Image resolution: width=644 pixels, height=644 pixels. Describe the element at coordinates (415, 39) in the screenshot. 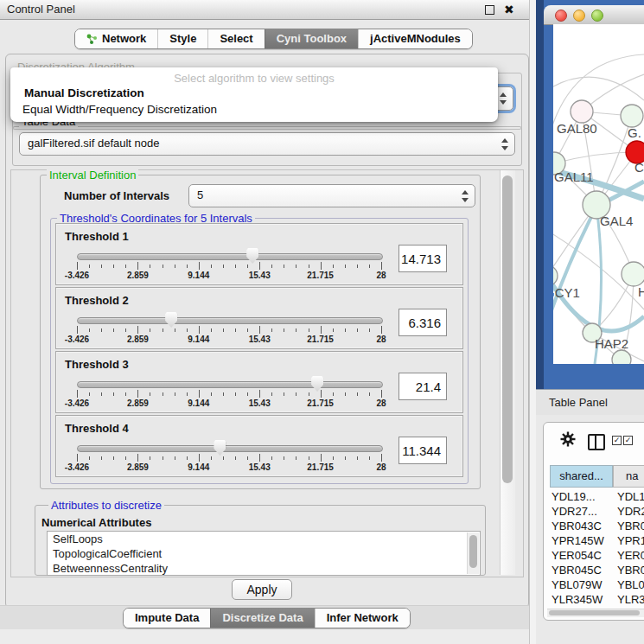

I see `tab-jactivemnodules: jActiveMNodules` at that location.